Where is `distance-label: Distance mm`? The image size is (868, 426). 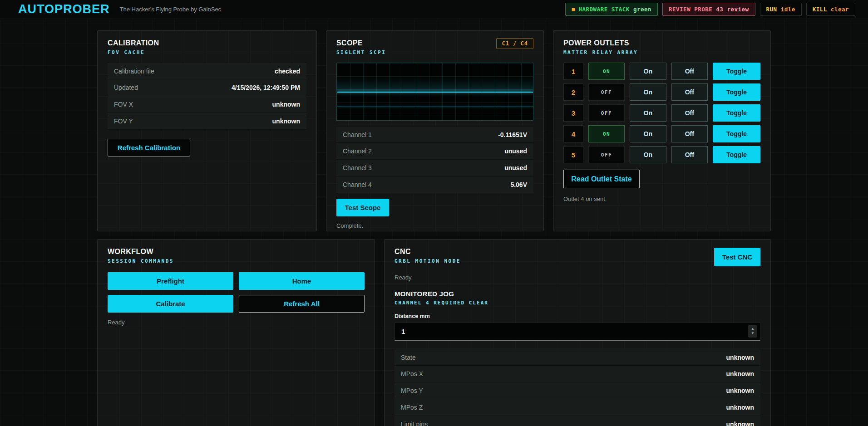 distance-label: Distance mm is located at coordinates (577, 316).